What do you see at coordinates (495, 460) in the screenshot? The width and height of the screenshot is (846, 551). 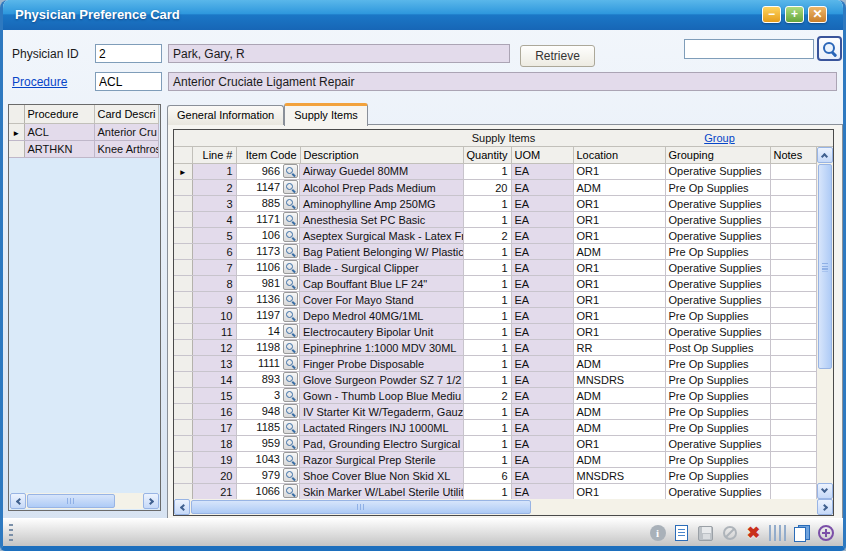 I see `supply-item-row: ► 19 1043 Razor Surgical Prep Sterile 1 …` at bounding box center [495, 460].